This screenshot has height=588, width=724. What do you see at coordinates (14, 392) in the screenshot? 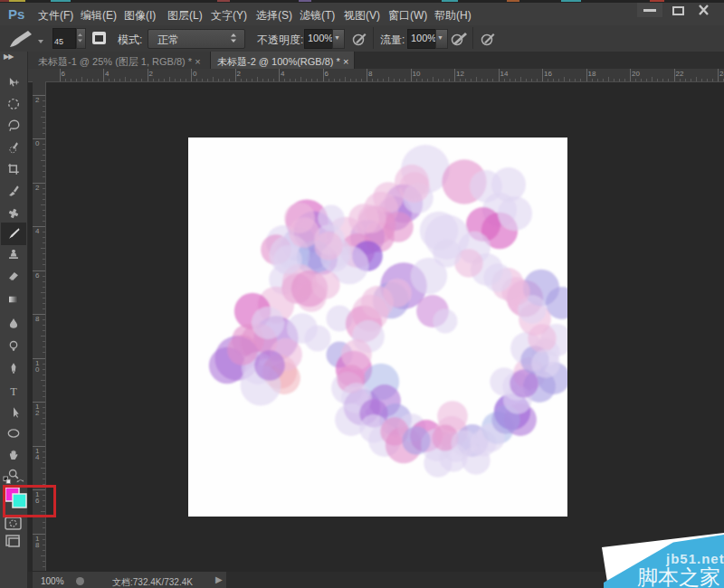
I see `svg-text: T` at bounding box center [14, 392].